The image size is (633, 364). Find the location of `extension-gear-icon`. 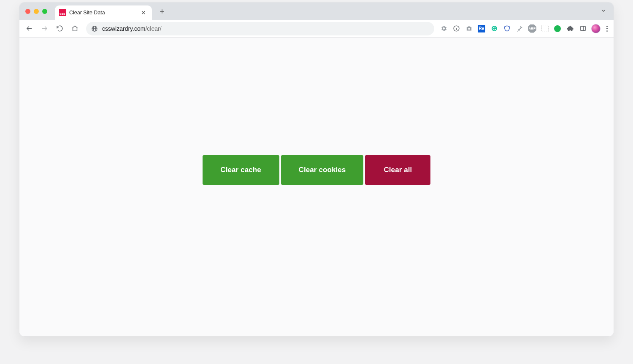

extension-gear-icon is located at coordinates (444, 29).